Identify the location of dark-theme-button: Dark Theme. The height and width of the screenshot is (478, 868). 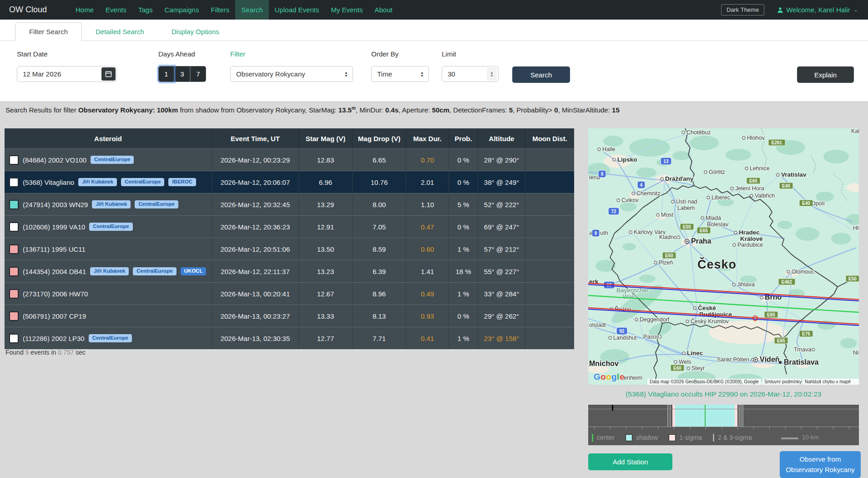
(742, 10).